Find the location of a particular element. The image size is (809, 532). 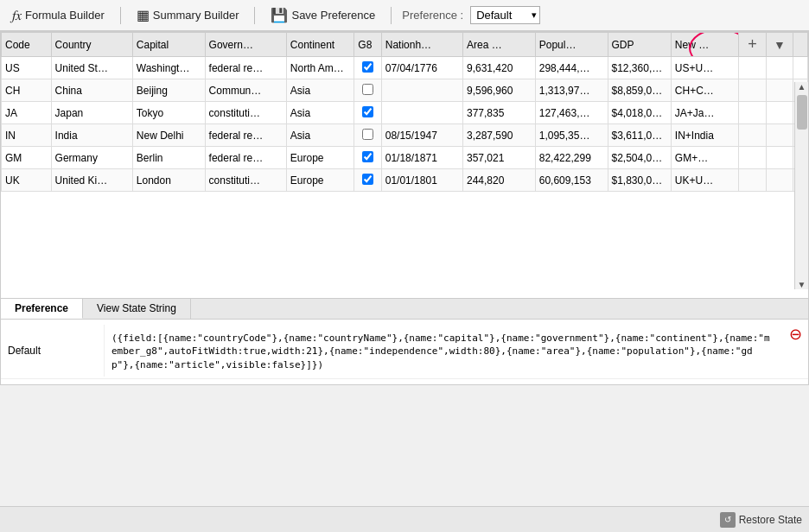

cell-area: 244,820 is located at coordinates (499, 180).